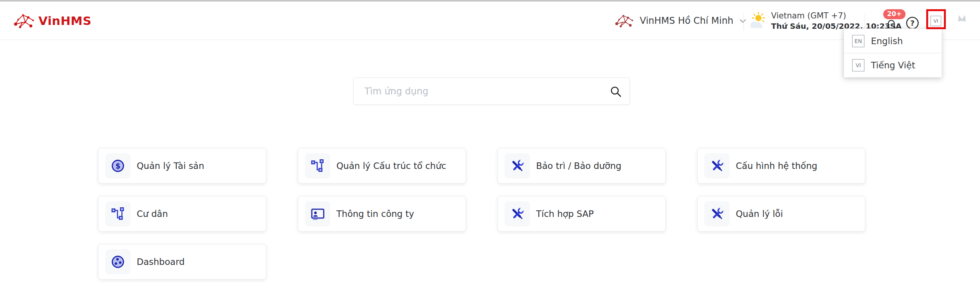 Image resolution: width=980 pixels, height=291 pixels. Describe the element at coordinates (680, 21) in the screenshot. I see `org-selector: VinHMS Hồ Chí Minh` at that location.